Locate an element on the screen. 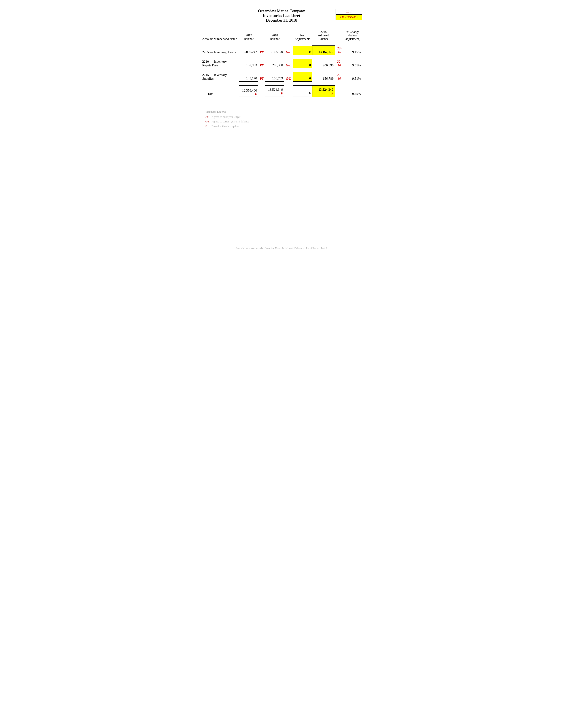 The height and width of the screenshot is (728, 563). total-ref2017 is located at coordinates (262, 91).